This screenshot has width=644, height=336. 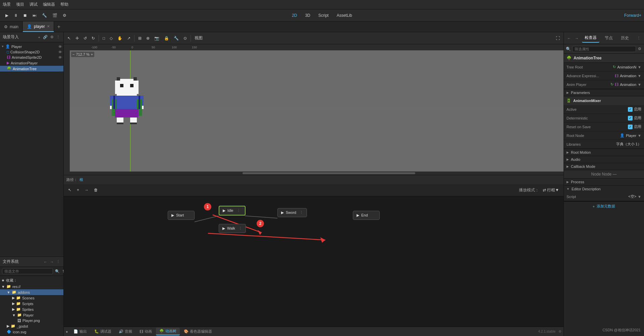 What do you see at coordinates (81, 180) in the screenshot?
I see `path-root: 根` at bounding box center [81, 180].